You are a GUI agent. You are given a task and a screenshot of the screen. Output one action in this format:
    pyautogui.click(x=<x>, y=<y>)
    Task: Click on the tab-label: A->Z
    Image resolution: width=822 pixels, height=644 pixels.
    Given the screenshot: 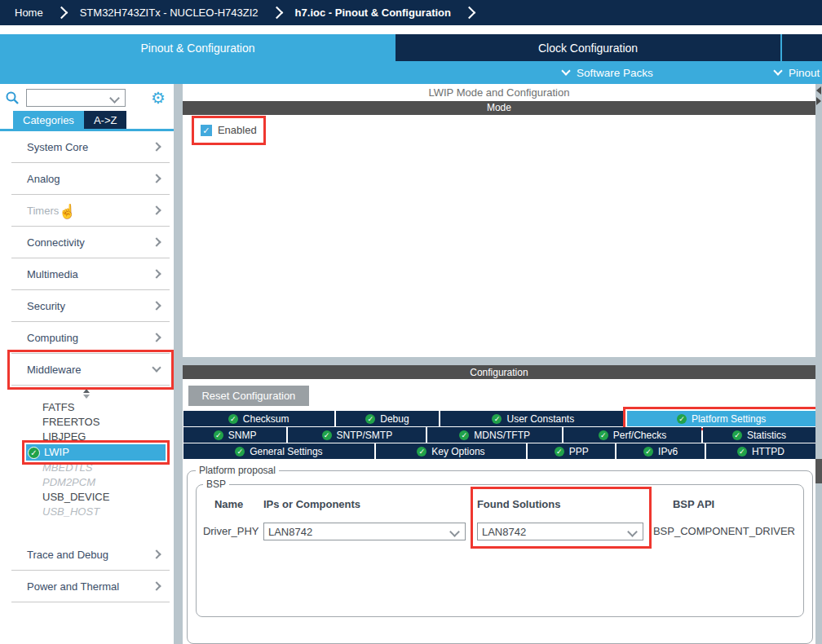 What is the action you would take?
    pyautogui.click(x=106, y=121)
    